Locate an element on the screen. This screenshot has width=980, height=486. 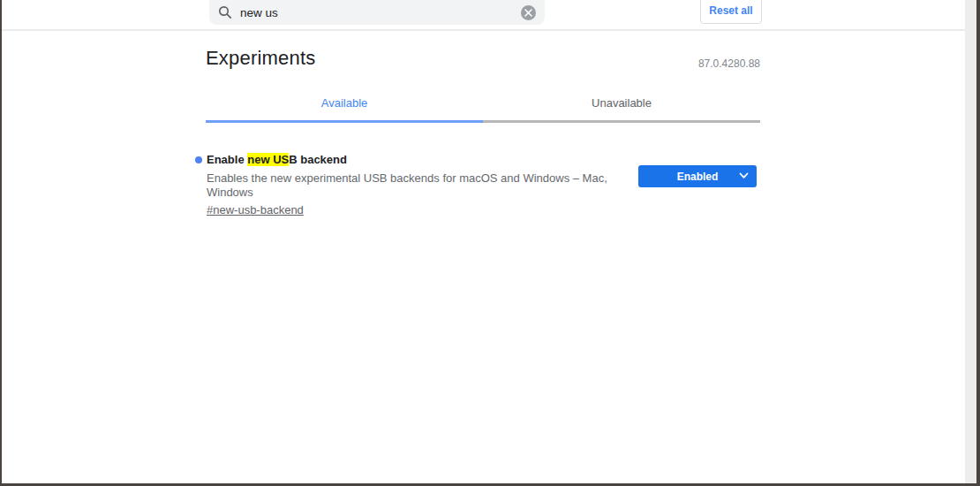
flag-title-suffix: B backend is located at coordinates (318, 159).